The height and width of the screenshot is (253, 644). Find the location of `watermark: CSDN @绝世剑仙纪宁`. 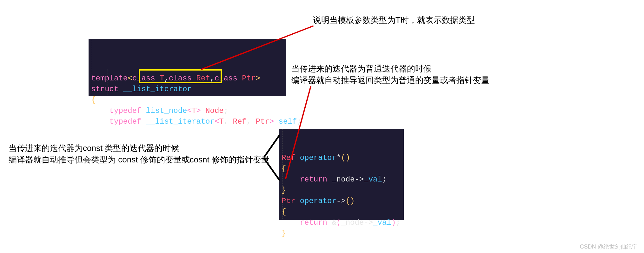

watermark: CSDN @绝世剑仙纪宁 is located at coordinates (609, 247).